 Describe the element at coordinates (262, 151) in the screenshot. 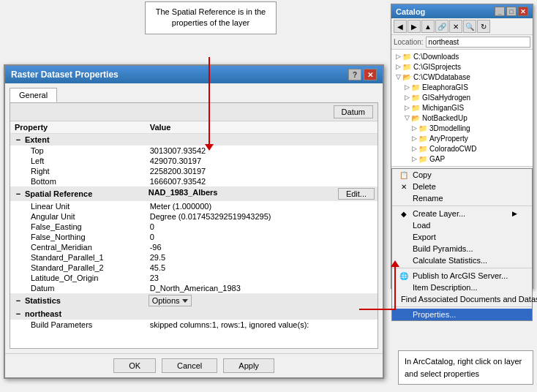

I see `val-top: 3013007.93542` at that location.